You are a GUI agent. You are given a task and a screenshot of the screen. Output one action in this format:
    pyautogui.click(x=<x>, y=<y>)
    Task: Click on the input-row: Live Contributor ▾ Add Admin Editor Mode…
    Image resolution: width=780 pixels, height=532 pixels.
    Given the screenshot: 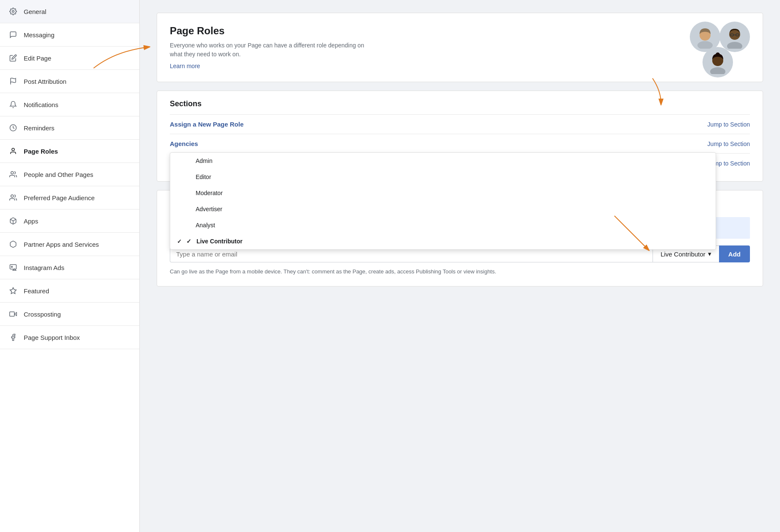 What is the action you would take?
    pyautogui.click(x=460, y=254)
    